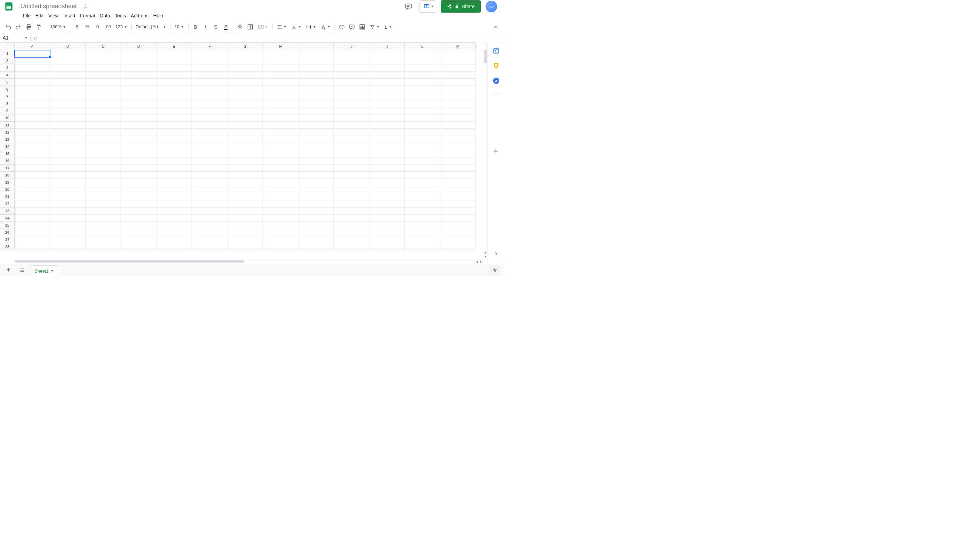 The image size is (980, 539). What do you see at coordinates (458, 225) in the screenshot?
I see `cell-M25` at bounding box center [458, 225].